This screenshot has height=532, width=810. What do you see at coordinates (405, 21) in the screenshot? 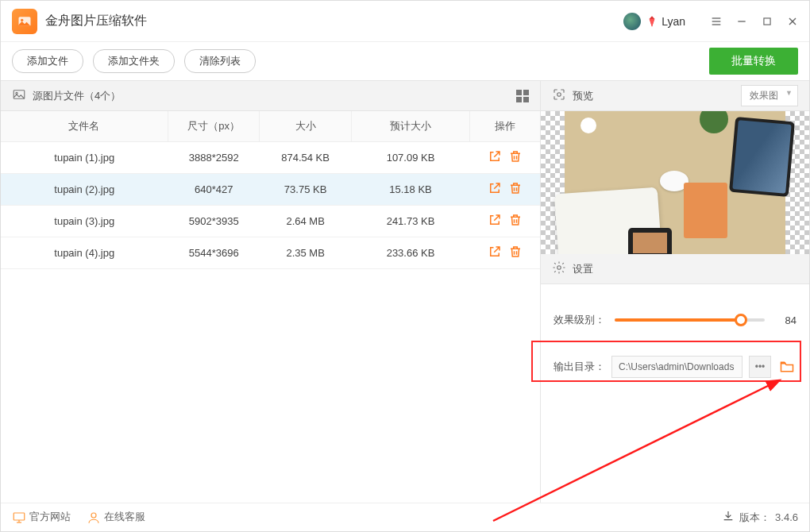
I see `titlebar: 金舟图片压缩软件 Lyan` at bounding box center [405, 21].